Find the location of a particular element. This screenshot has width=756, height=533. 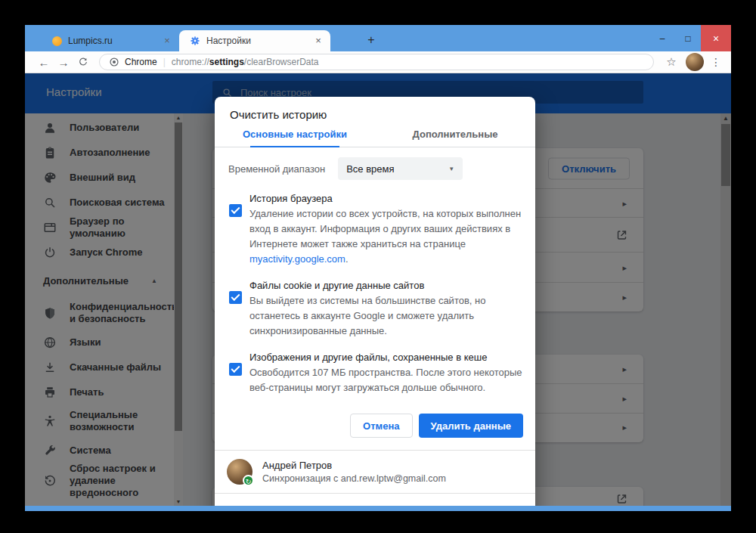

delete-data-button: Удалить данные is located at coordinates (472, 426).